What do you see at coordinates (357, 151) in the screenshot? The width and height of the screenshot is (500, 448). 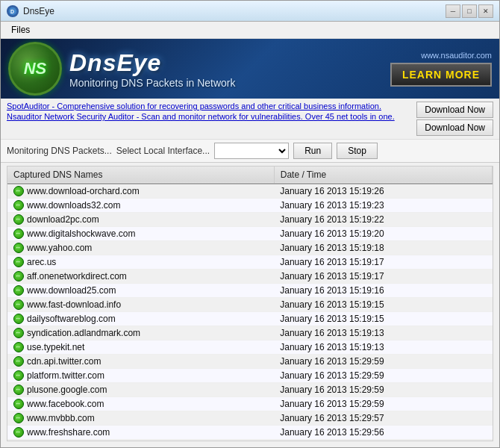 I see `stop-button: Stop` at bounding box center [357, 151].